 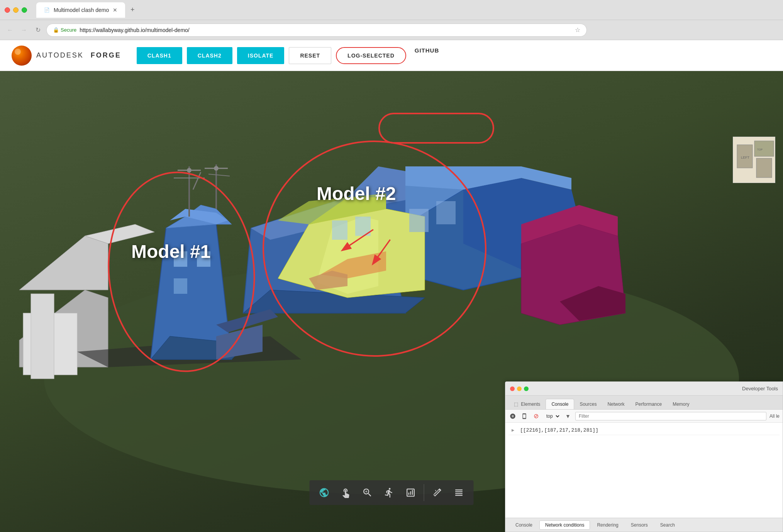 I want to click on back-button: ←, so click(x=10, y=30).